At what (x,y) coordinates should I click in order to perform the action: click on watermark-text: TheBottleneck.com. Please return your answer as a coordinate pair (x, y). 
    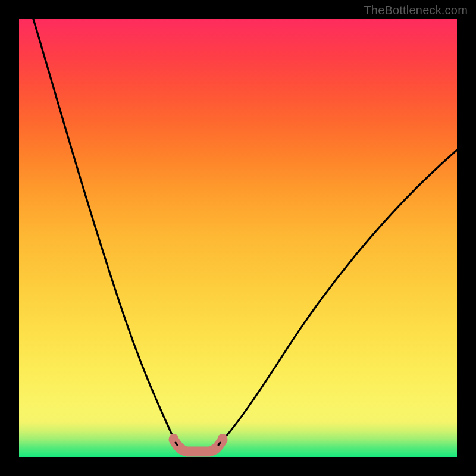
    Looking at the image, I should click on (415, 11).